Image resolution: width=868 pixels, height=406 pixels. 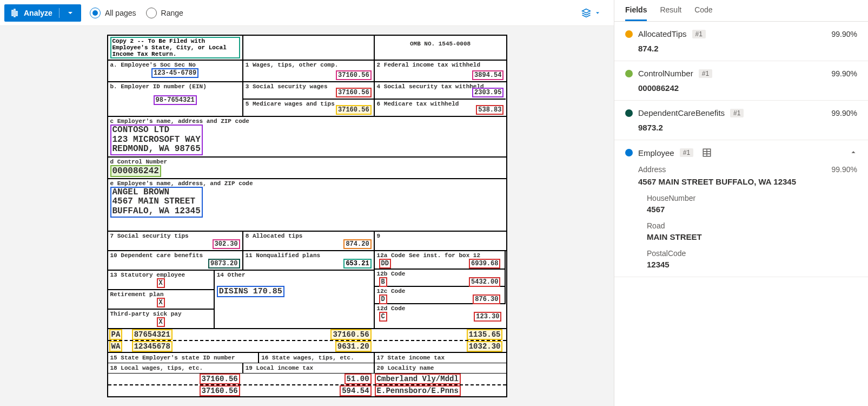 What do you see at coordinates (383, 282) in the screenshot?
I see `box12b-code: B` at bounding box center [383, 282].